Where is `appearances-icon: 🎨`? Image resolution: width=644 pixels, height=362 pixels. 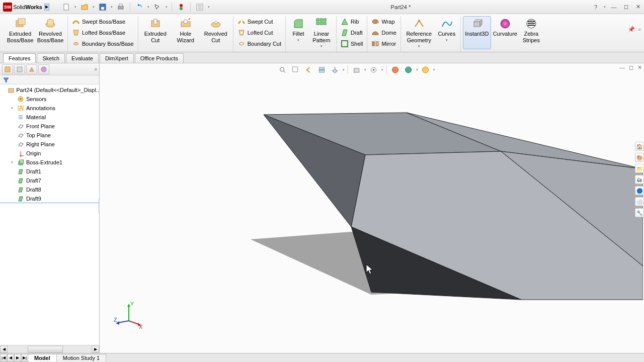 appearances-icon: 🎨 is located at coordinates (639, 157).